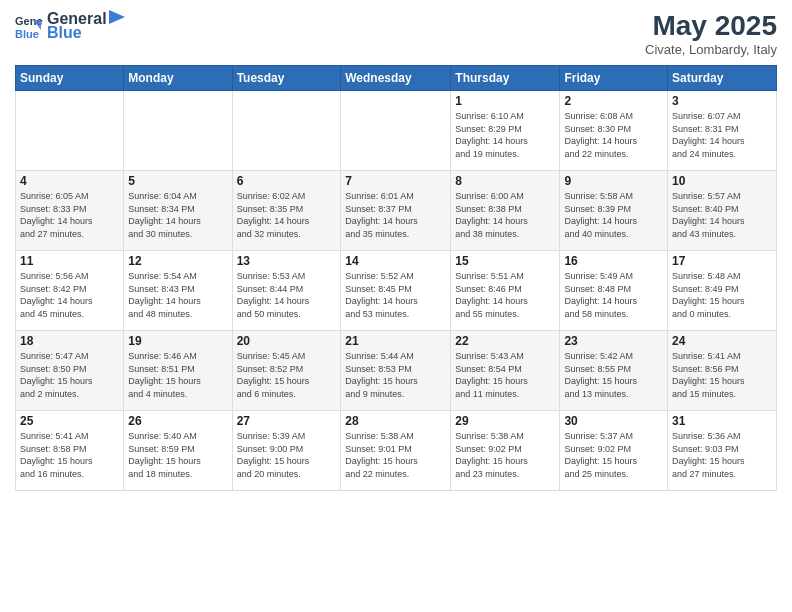  Describe the element at coordinates (396, 371) in the screenshot. I see `calendar-cell: 21Sunrise: 5:44 AM Sunset: 8:53 PM Dayli…` at that location.